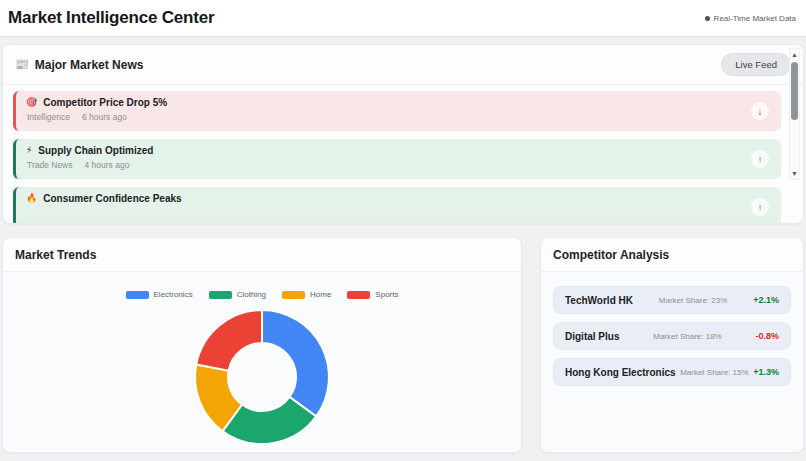 The height and width of the screenshot is (461, 806). Describe the element at coordinates (320, 294) in the screenshot. I see `legend-label: Home` at that location.